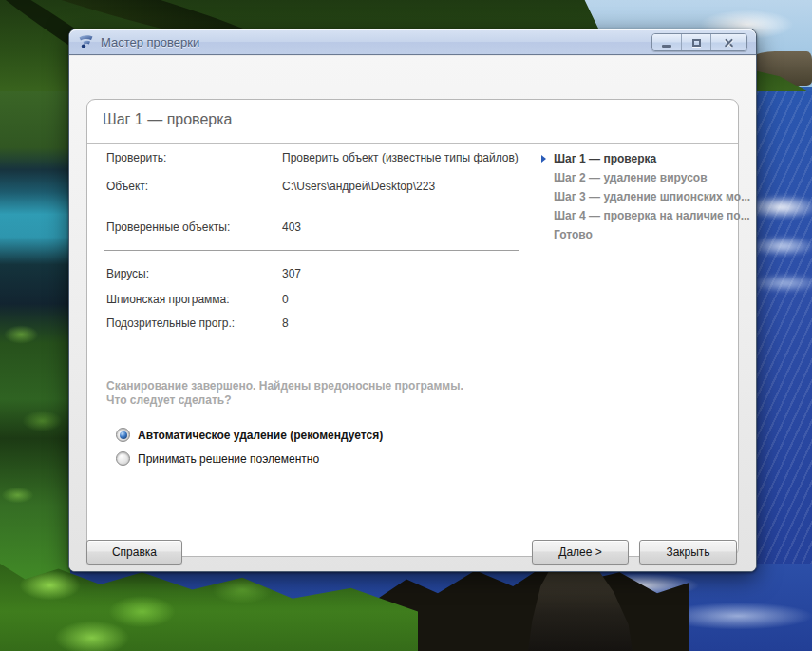 The height and width of the screenshot is (651, 812). Describe the element at coordinates (292, 227) in the screenshot. I see `row-value: 403` at that location.